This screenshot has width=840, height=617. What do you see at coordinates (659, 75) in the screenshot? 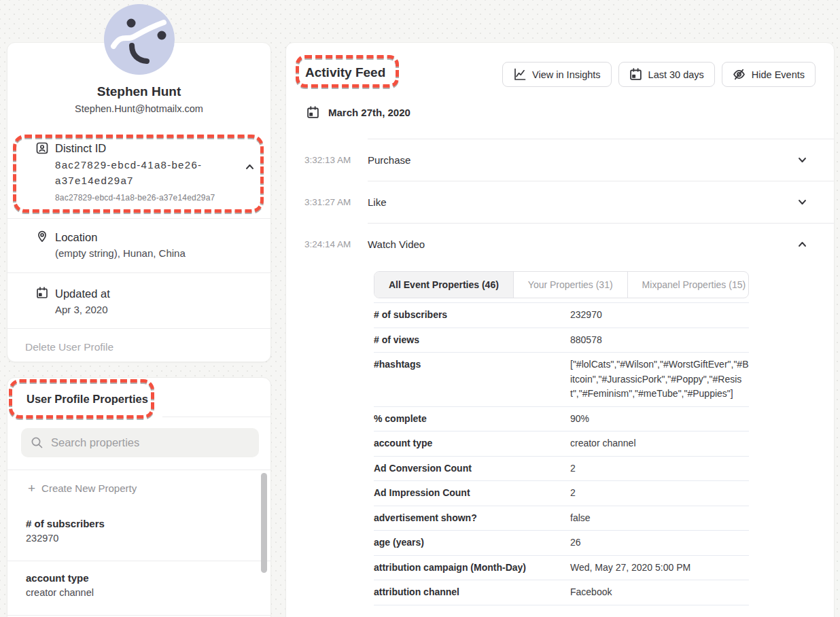
I see `feed-toolbar: View in Insights Last 30 days Hide Event…` at bounding box center [659, 75].